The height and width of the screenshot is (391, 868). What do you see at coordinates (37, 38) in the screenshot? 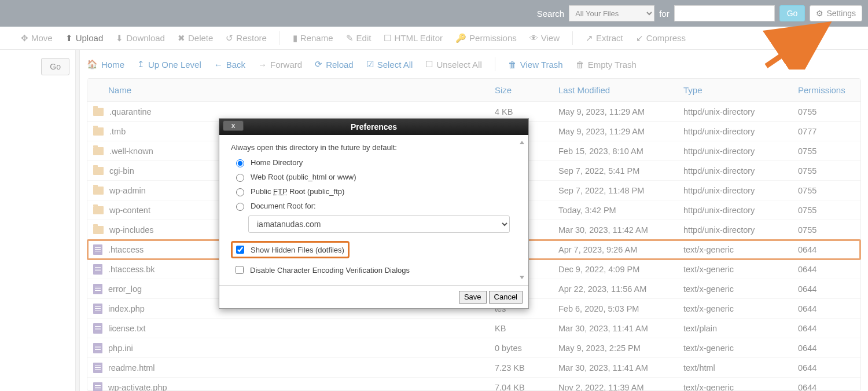
I see `move-button: ✥ Move` at bounding box center [37, 38].